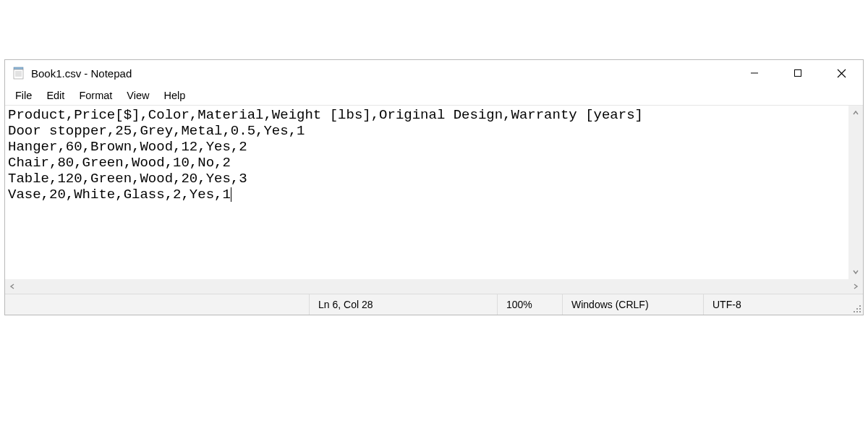 Image resolution: width=868 pixels, height=434 pixels. Describe the element at coordinates (81, 74) in the screenshot. I see `window-title: Book1.csv - Notepad` at that location.